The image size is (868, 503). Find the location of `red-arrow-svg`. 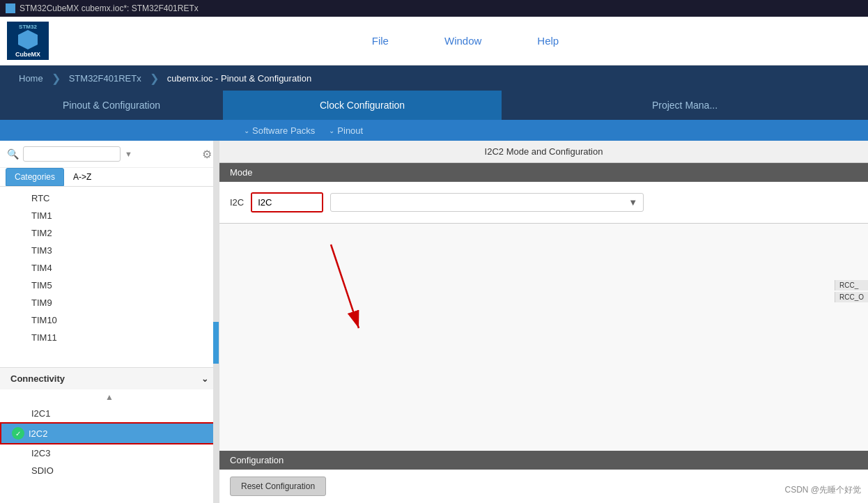

red-arrow-svg is located at coordinates (345, 300).